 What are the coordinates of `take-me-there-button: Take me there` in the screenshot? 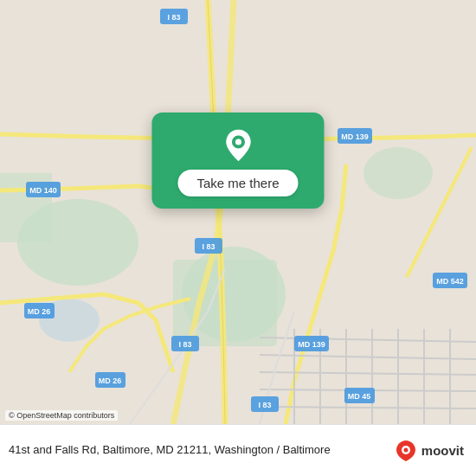 It's located at (237, 183).